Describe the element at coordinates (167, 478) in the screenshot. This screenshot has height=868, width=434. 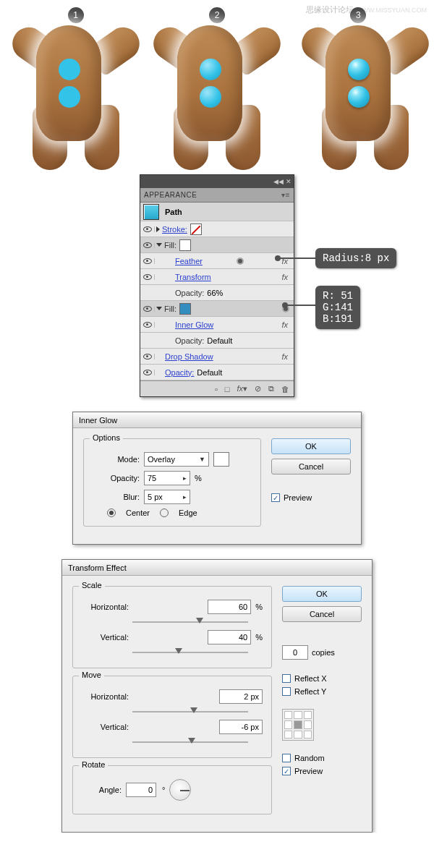
I see `opacity-input: 75 ▸` at that location.